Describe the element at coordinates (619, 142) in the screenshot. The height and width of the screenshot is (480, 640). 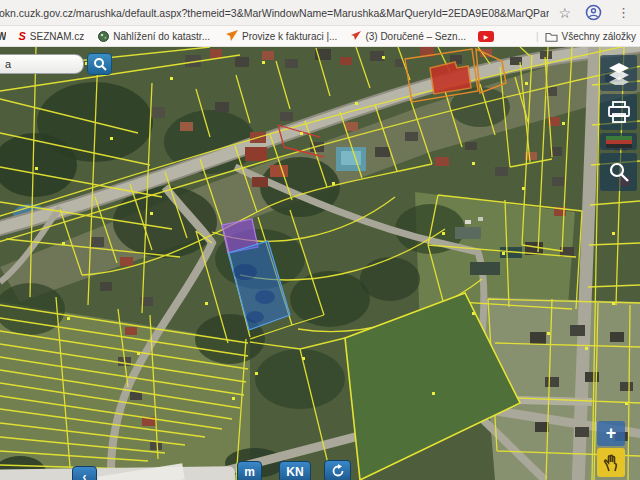
I see `overview-map-icon` at that location.